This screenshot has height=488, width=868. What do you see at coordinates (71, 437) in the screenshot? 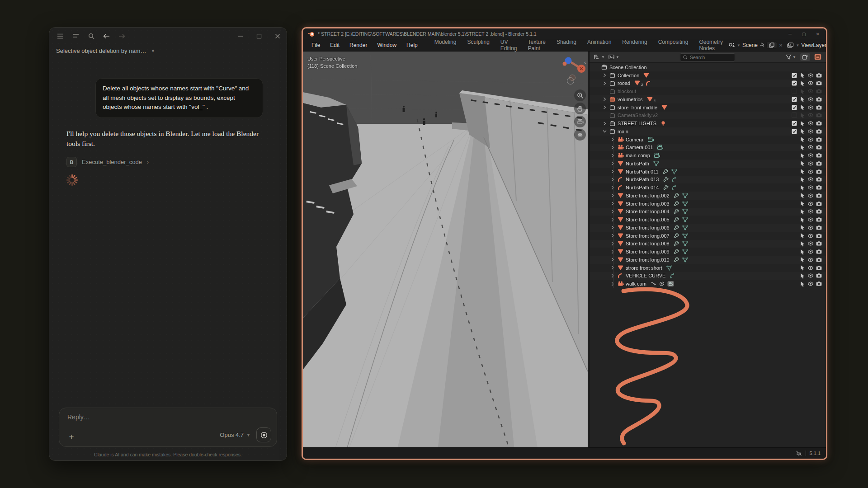
I see `add-attachment-button: +` at bounding box center [71, 437].